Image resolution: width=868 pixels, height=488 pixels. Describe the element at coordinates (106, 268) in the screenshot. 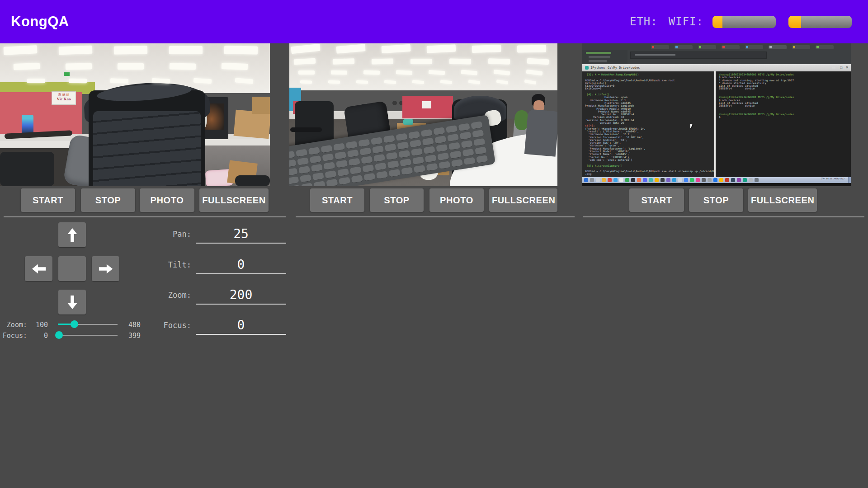

I see `pan-right-button` at that location.